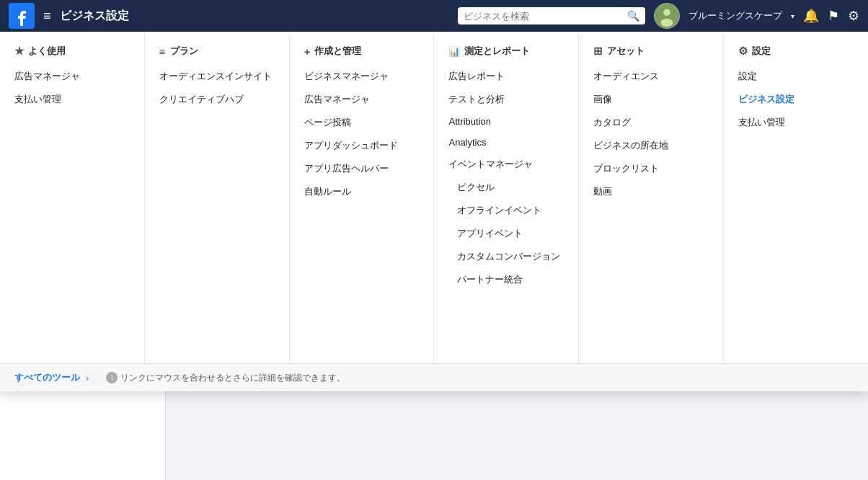 This screenshot has width=868, height=480. What do you see at coordinates (757, 16) in the screenshot?
I see `nav-right: ブルーミングスケープ ▾ 🔔 ⚑ ⚙` at bounding box center [757, 16].